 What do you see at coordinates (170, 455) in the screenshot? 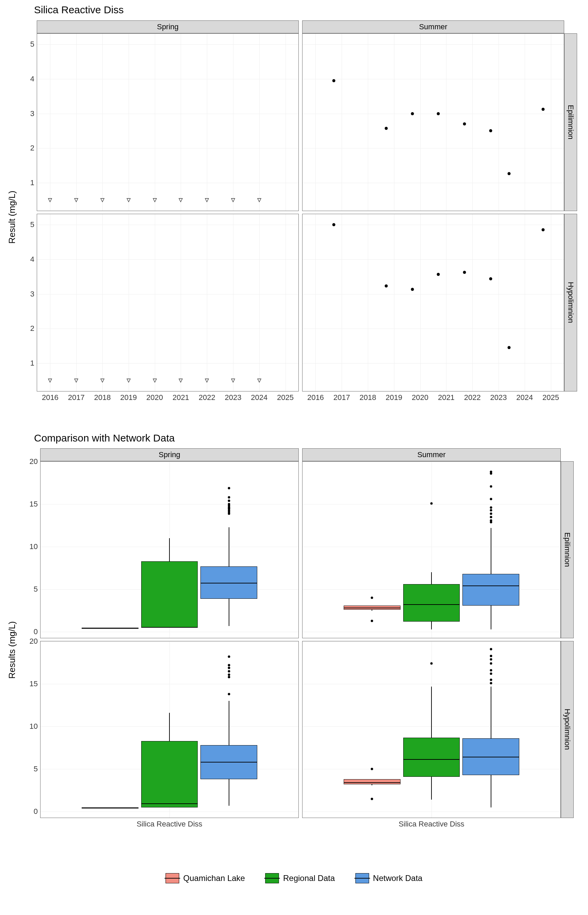
I see `col-facet-spring-strip: Spring` at bounding box center [170, 455].